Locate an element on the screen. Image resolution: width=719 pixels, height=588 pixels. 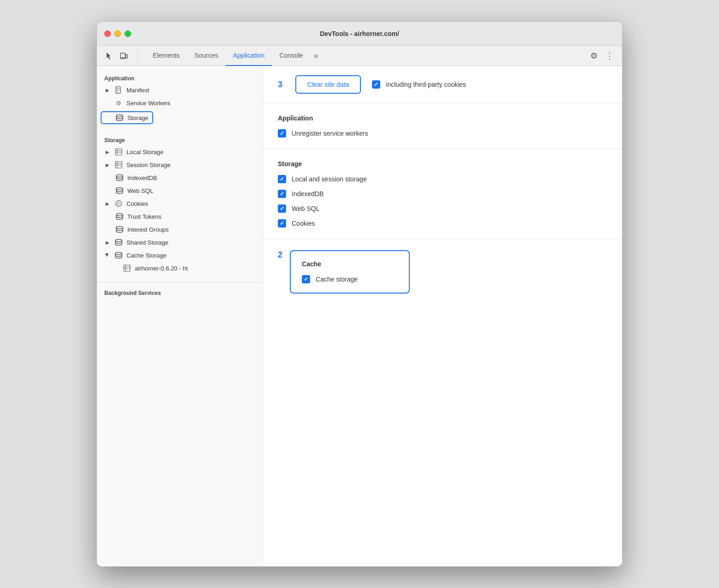
background-section-divider is located at coordinates (180, 284).